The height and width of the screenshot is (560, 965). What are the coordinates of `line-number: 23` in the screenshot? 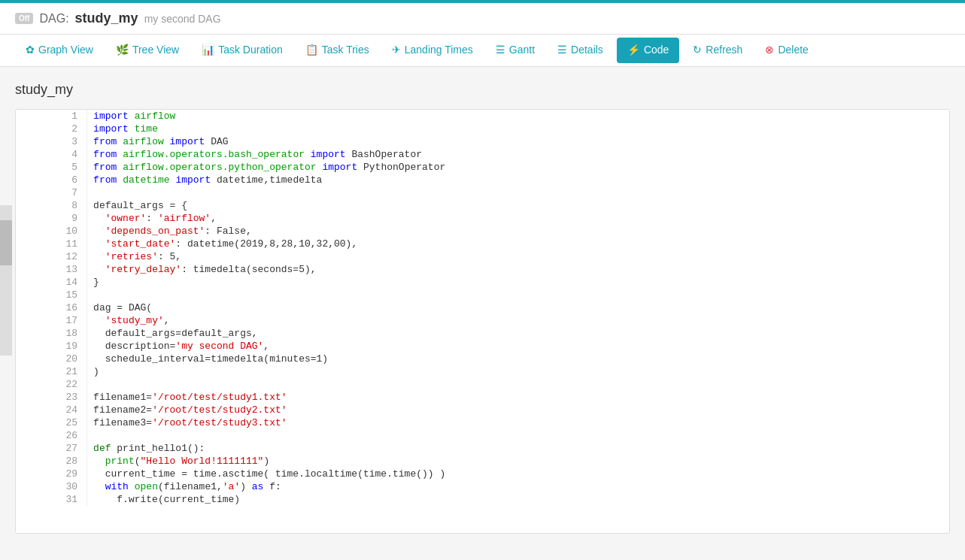 It's located at (51, 397).